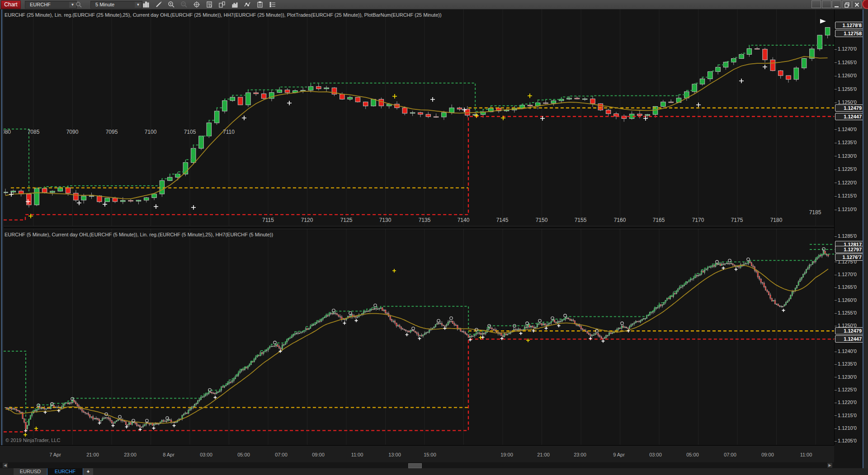 This screenshot has width=868, height=475. What do you see at coordinates (171, 5) in the screenshot?
I see `zoom-in-icon` at bounding box center [171, 5].